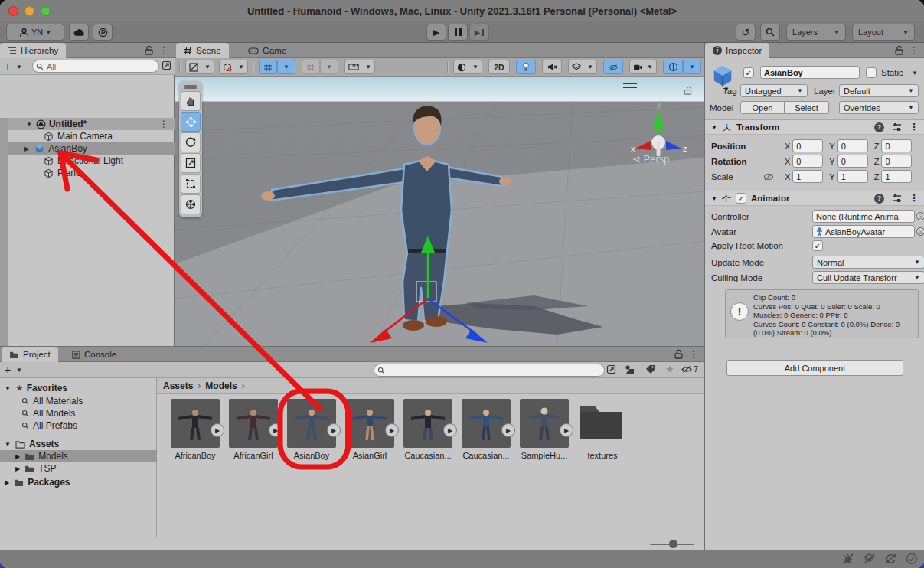 This screenshot has height=568, width=924. Describe the element at coordinates (468, 67) in the screenshot. I see `render-doodad-dropdown: ▼` at that location.